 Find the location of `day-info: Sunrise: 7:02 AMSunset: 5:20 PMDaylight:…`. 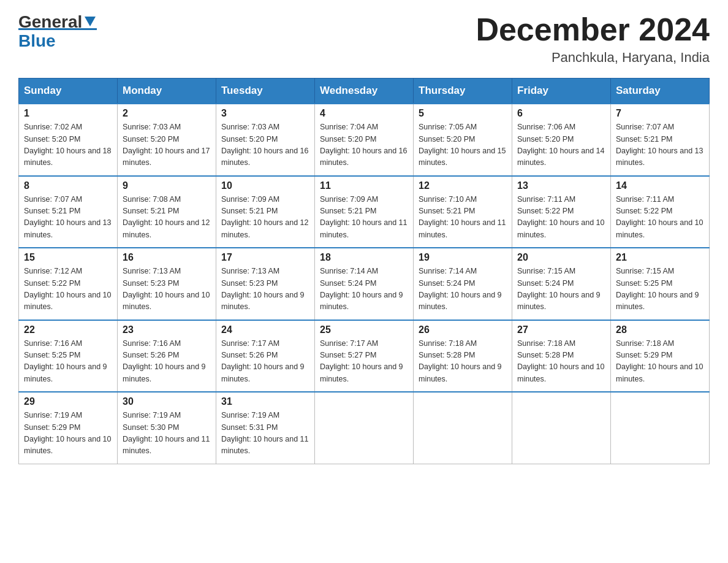

day-info: Sunrise: 7:02 AMSunset: 5:20 PMDaylight:… is located at coordinates (68, 145).